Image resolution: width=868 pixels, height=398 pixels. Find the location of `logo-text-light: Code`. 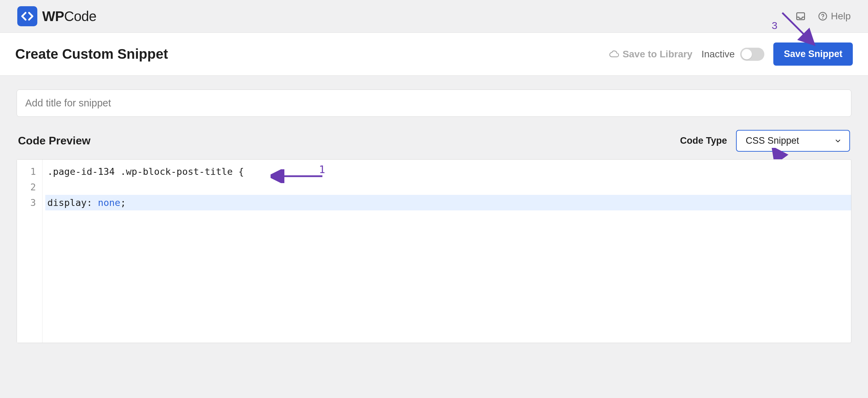

logo-text-light: Code is located at coordinates (80, 16).